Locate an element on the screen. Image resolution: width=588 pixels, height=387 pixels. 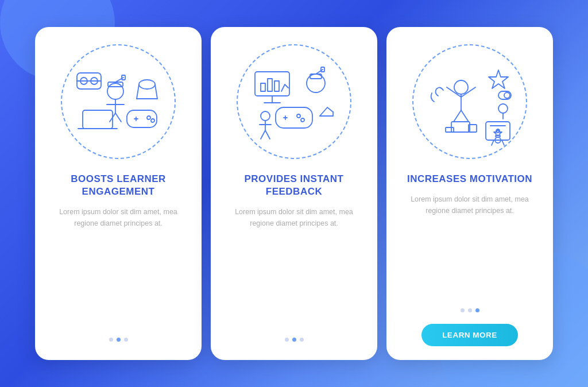
card-1-illustration is located at coordinates (118, 102).